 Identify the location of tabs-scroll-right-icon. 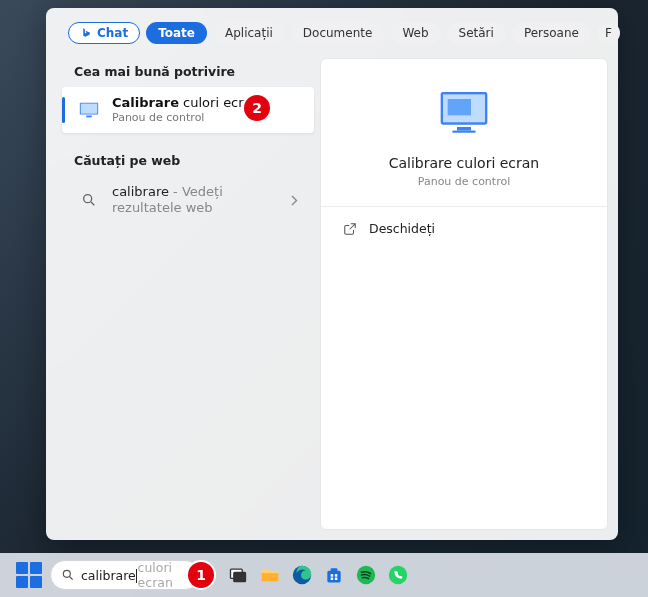
(634, 33).